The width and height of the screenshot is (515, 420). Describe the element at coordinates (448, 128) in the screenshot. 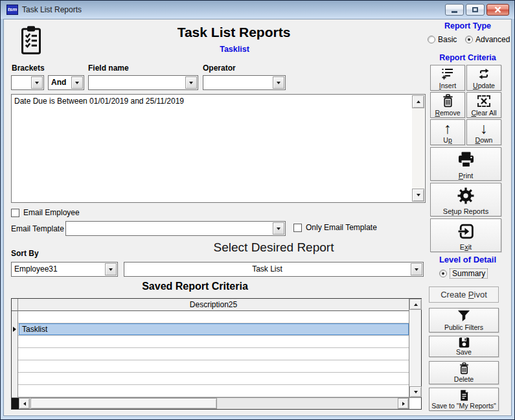

I see `up-arrow-icon: ↑` at that location.